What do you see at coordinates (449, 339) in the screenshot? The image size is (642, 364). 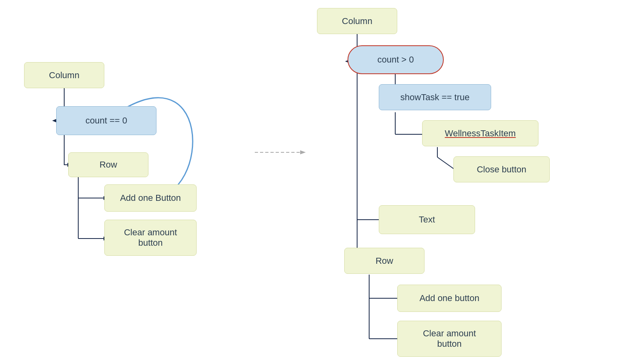 I see `right-clear-amount-node: Clear amountbutton` at bounding box center [449, 339].